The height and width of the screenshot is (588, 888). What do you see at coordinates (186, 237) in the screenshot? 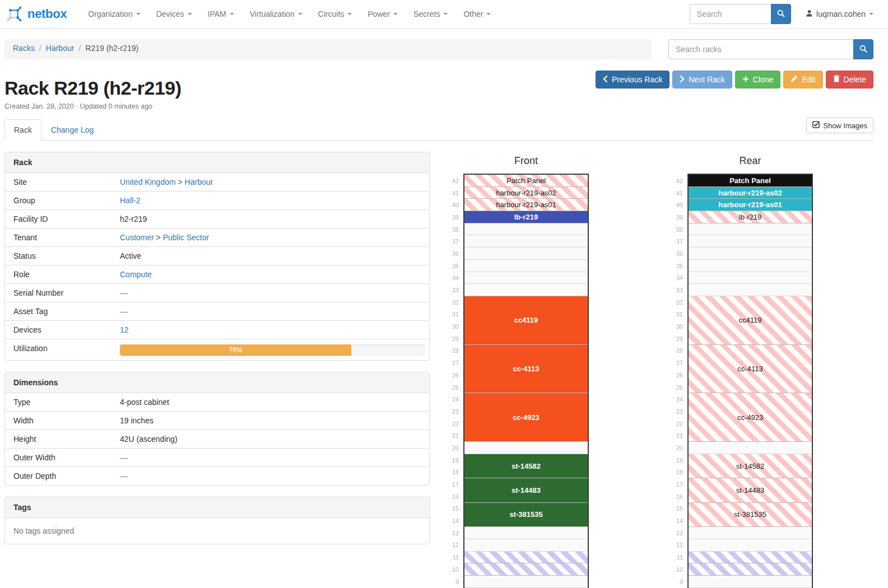
I see `attr-link-public-sector: Public Sector` at bounding box center [186, 237].